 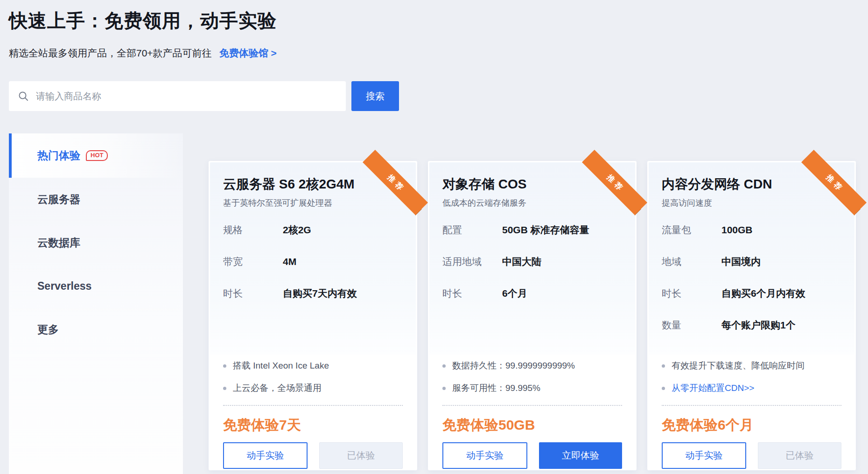 I want to click on spec-row: 时长 自购买6个月内有效, so click(x=751, y=293).